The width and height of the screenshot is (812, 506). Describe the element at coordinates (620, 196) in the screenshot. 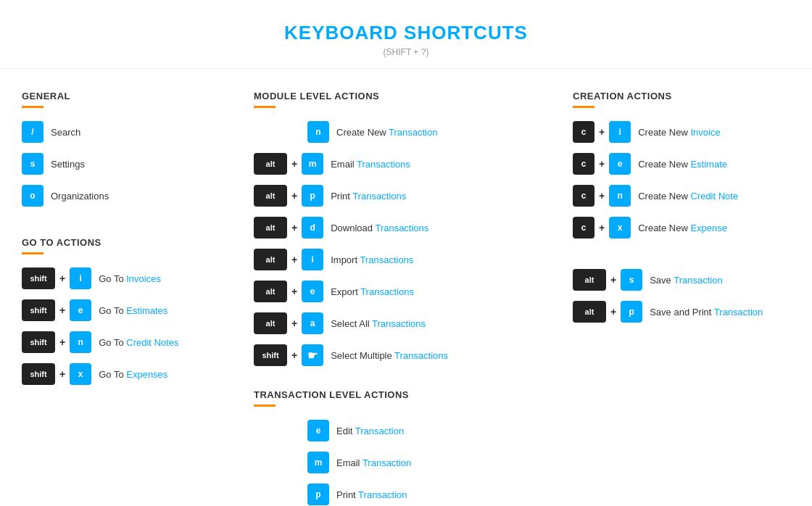

I see `key-n-creation: n` at that location.